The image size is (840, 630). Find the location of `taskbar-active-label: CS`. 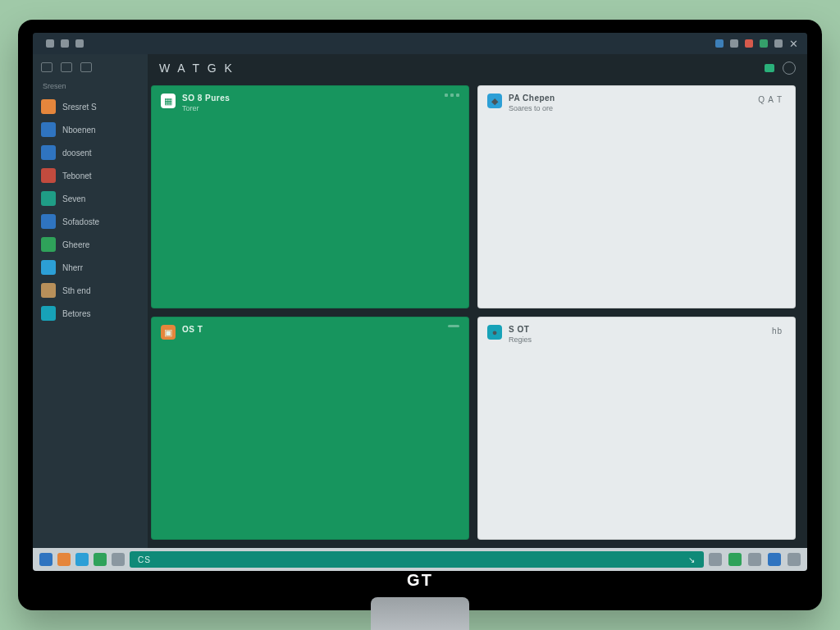

taskbar-active-label: CS is located at coordinates (144, 559).